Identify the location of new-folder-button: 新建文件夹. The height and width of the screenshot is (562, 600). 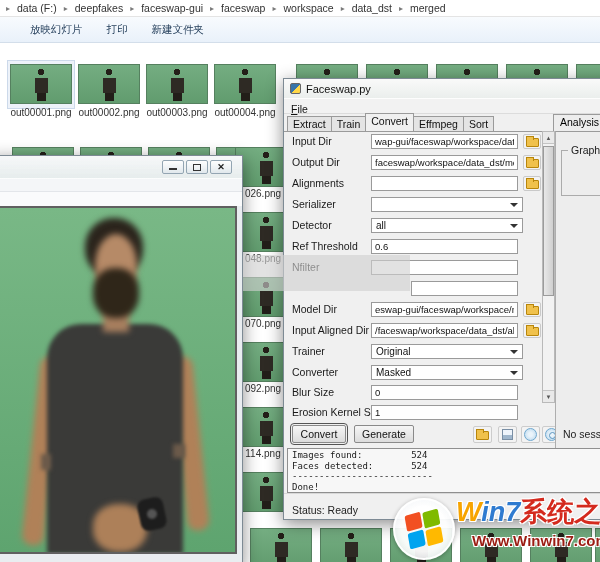
(178, 30).